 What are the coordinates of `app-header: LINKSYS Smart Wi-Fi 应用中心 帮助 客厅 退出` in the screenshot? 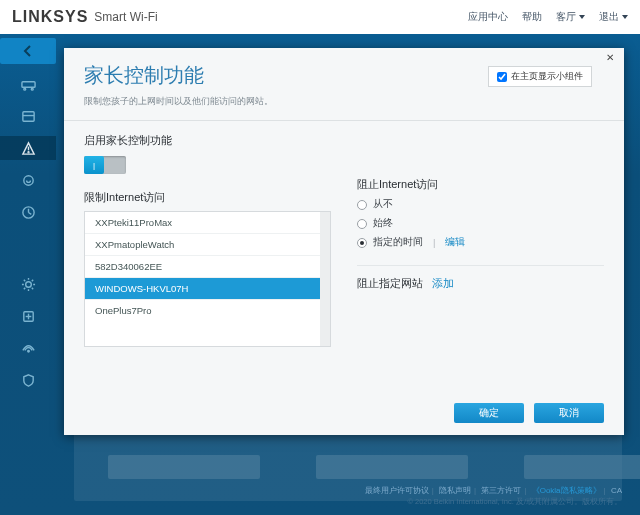 It's located at (320, 17).